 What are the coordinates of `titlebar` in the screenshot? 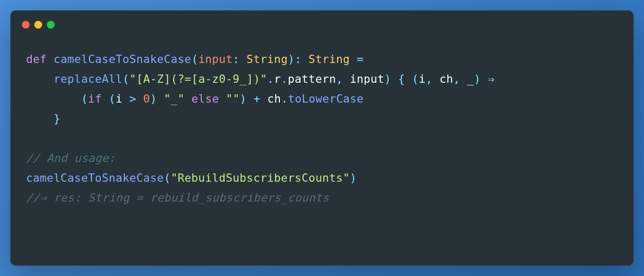 It's located at (322, 22).